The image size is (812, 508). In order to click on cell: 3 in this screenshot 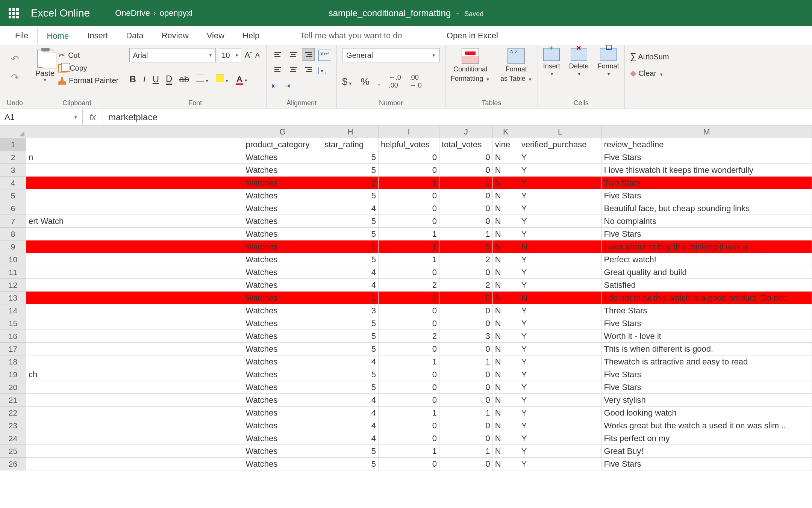, I will do `click(466, 336)`.